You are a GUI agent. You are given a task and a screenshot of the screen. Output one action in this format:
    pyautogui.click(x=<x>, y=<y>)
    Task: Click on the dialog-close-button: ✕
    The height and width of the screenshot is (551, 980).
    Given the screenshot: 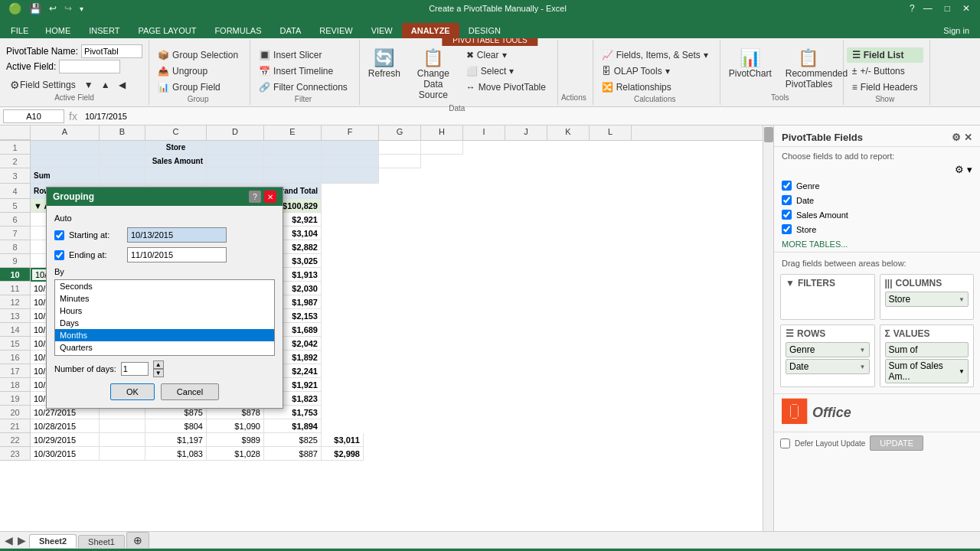 What is the action you would take?
    pyautogui.click(x=270, y=197)
    